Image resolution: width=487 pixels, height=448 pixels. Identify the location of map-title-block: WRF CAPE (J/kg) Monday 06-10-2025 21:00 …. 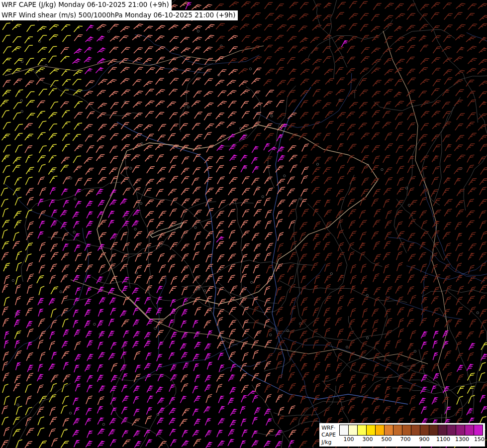
(119, 10).